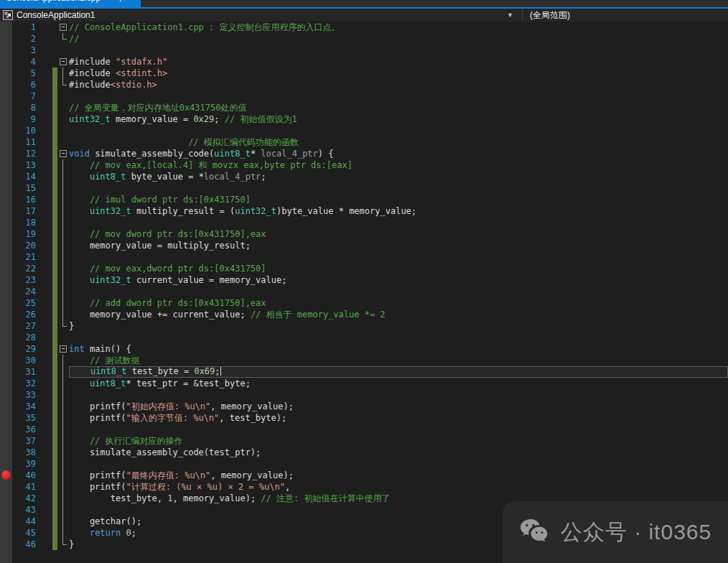 The width and height of the screenshot is (728, 563). What do you see at coordinates (398, 62) in the screenshot?
I see `code-text: #include "stdafx.h"` at bounding box center [398, 62].